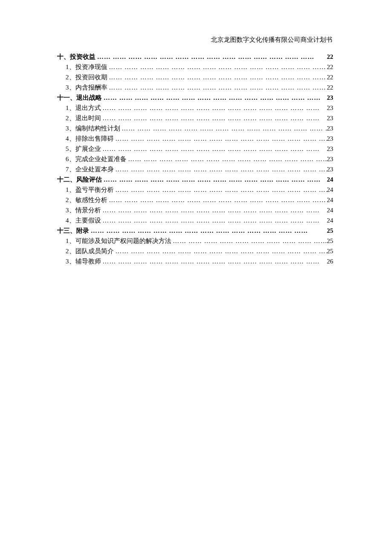 This screenshot has width=392, height=555. What do you see at coordinates (195, 139) in the screenshot?
I see `toc-item: 4、排除出售障碍…… …… …… …… …… …… …… …… …… …… ………` at bounding box center [195, 139].